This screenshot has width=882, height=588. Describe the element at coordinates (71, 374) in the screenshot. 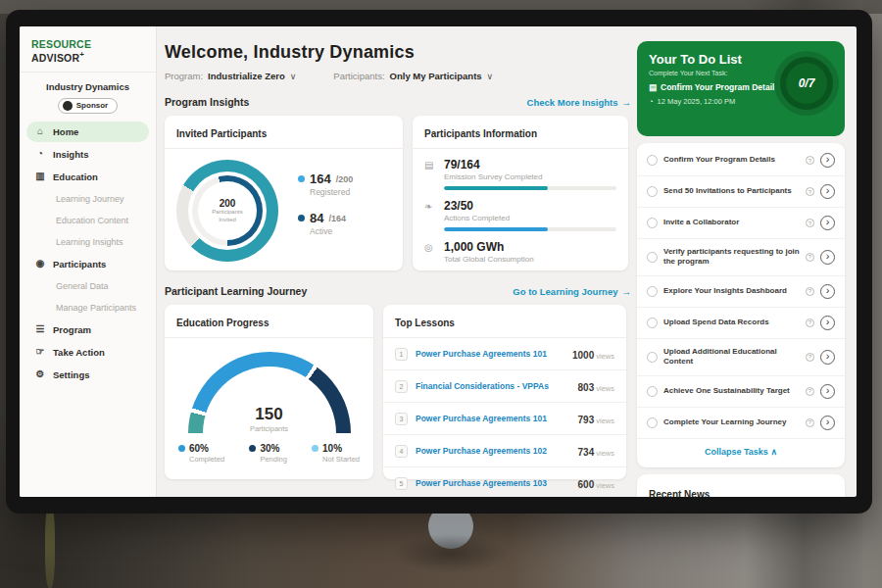

I see `sidebar-item-label: Settings` at that location.